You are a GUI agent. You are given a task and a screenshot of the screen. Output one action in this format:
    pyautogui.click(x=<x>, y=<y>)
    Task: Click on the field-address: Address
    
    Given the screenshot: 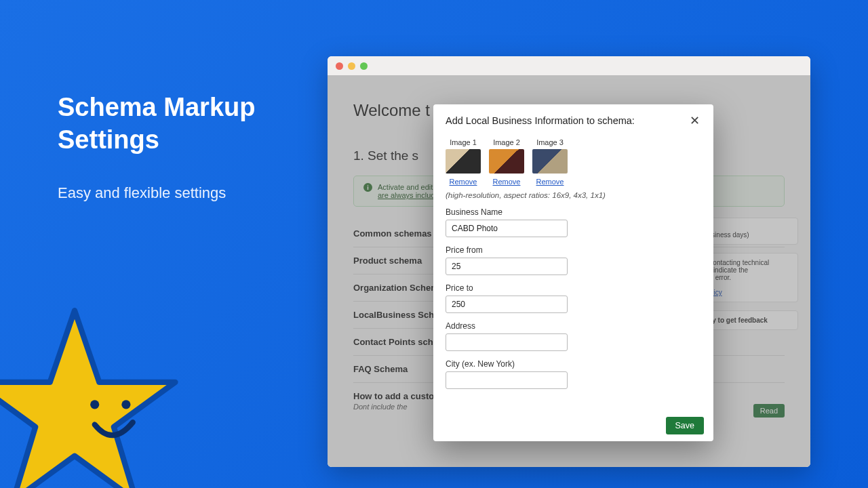 What is the action you would take?
    pyautogui.click(x=574, y=336)
    